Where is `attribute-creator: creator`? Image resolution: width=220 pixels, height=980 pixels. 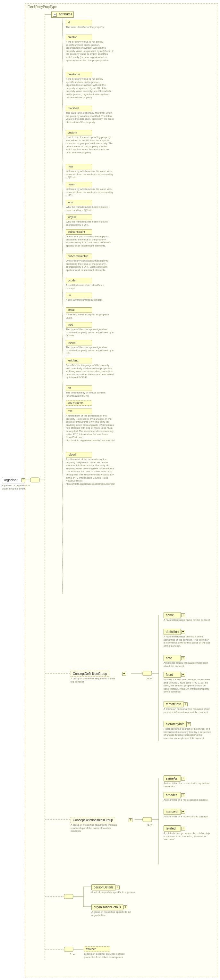 attribute-creator: creator is located at coordinates (79, 37).